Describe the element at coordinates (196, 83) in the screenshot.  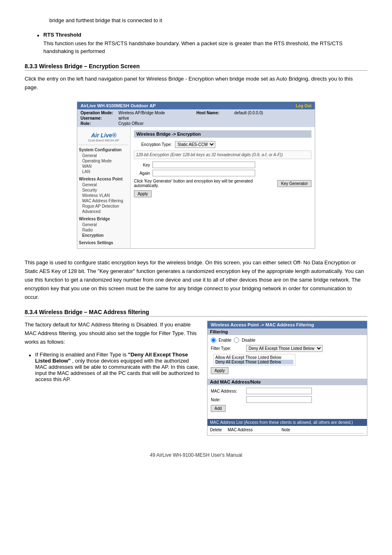
I see `section-833-desc: Click the entry on the left hand navigat…` at that location.